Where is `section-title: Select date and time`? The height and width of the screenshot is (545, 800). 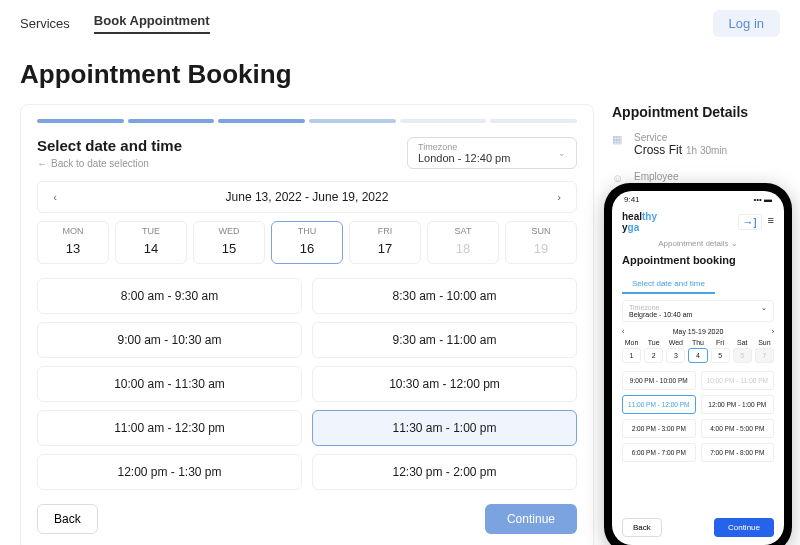
section-title: Select date and time is located at coordinates (110, 146).